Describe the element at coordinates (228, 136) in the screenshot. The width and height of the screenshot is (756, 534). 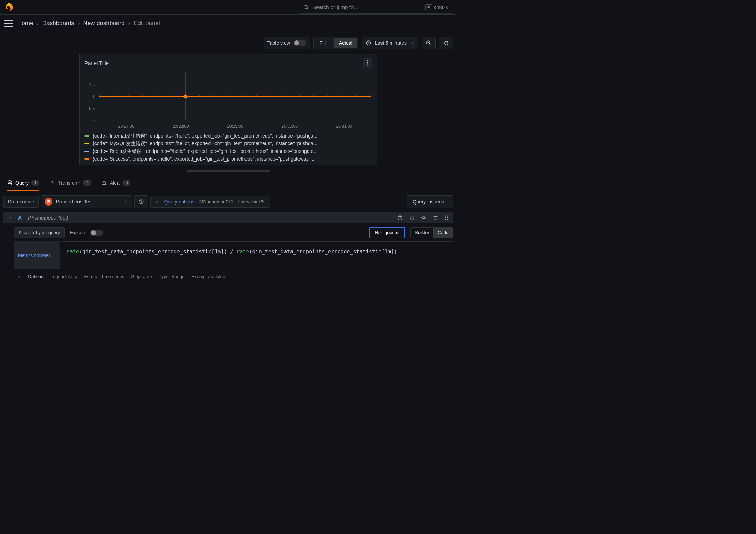
I see `legend-item: {code="Internal发生错误", endpoints="/hello"…` at that location.